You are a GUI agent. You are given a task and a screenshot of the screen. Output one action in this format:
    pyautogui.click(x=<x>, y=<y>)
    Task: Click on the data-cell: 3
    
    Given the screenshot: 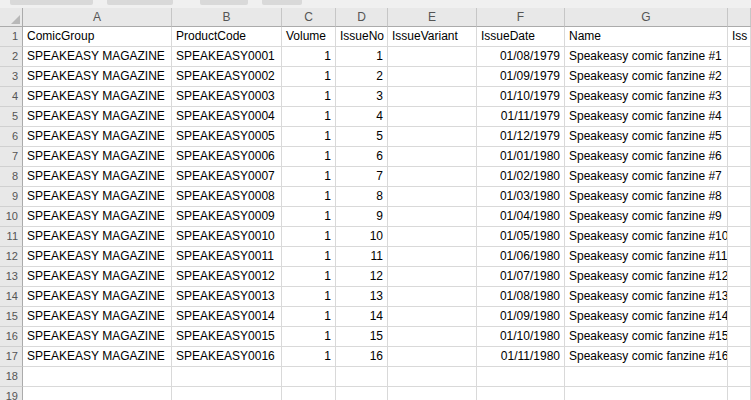 What is the action you would take?
    pyautogui.click(x=362, y=97)
    